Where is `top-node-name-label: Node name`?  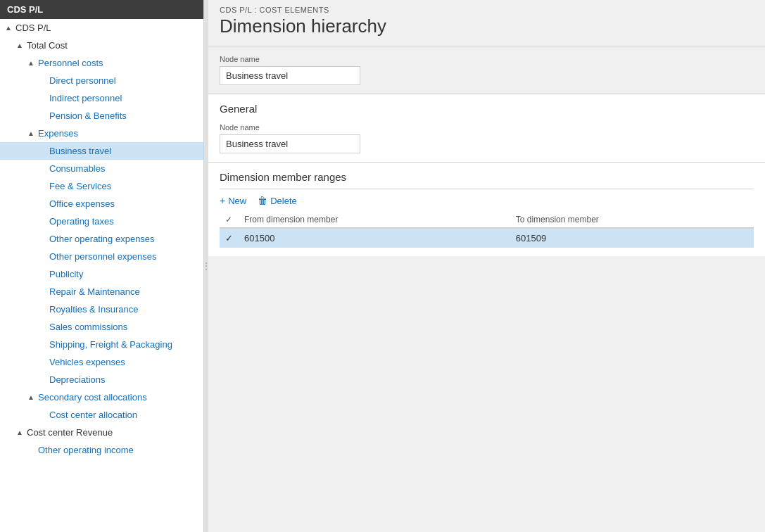
top-node-name-label: Node name is located at coordinates (487, 59).